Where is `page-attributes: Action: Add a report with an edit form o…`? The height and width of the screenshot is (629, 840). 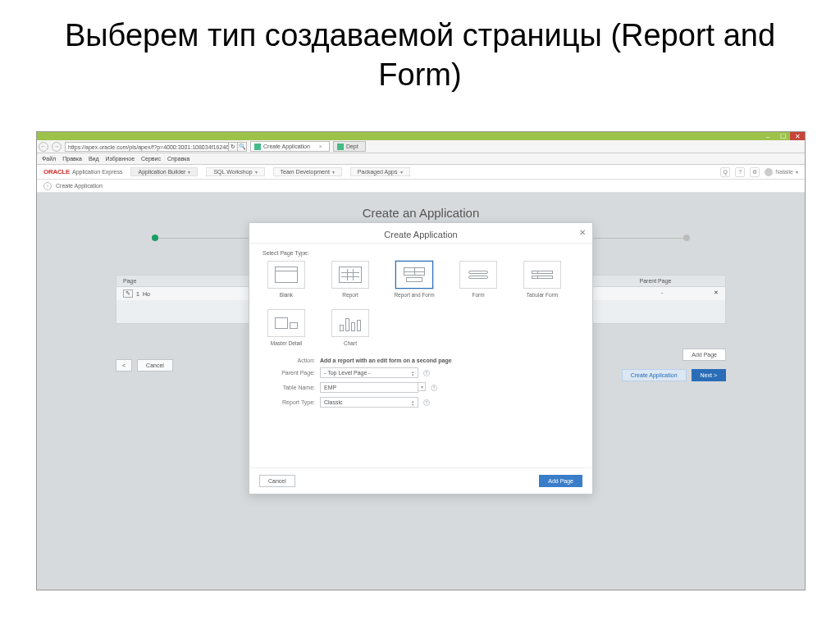
page-attributes: Action: Add a report with an edit form o… is located at coordinates (421, 382).